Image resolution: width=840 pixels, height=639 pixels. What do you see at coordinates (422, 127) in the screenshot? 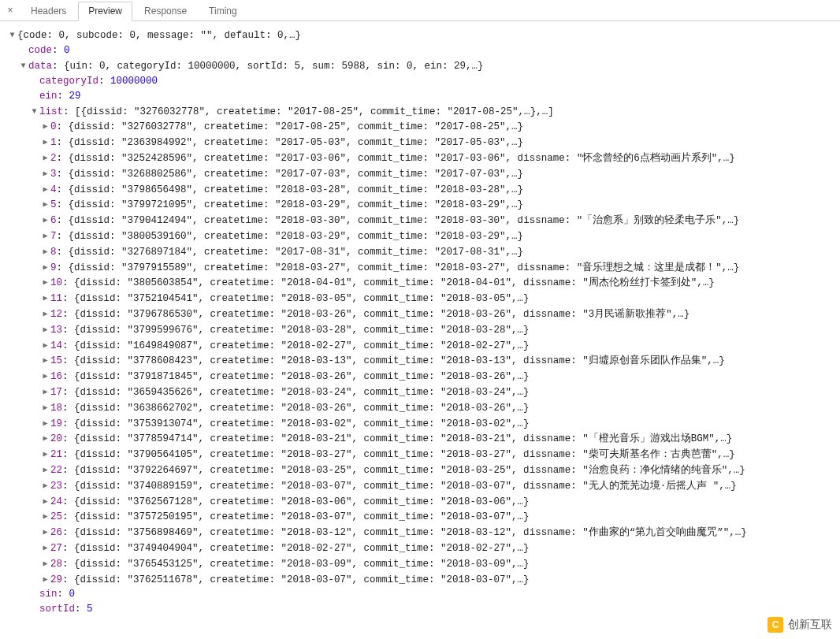
I see `list-item-0: ▶0: {dissid: "3276032778", createtime: "…` at bounding box center [422, 127].